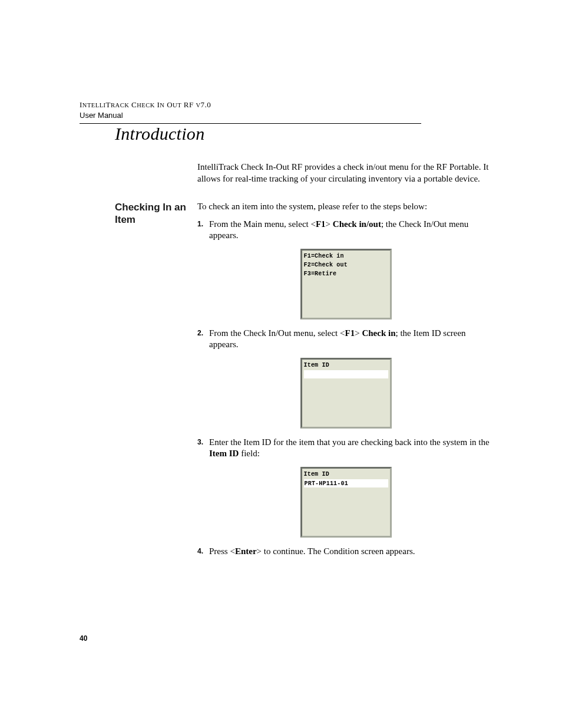 This screenshot has width=562, height=728. What do you see at coordinates (346, 256) in the screenshot?
I see `terminal-line: F1=Check in` at bounding box center [346, 256].